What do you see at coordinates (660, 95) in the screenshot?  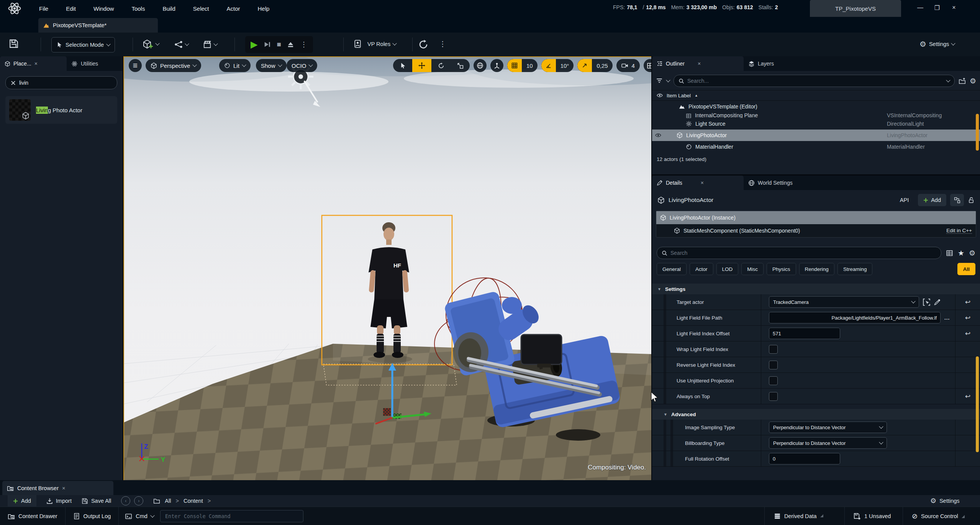 I see `visibility-eye-icon` at bounding box center [660, 95].